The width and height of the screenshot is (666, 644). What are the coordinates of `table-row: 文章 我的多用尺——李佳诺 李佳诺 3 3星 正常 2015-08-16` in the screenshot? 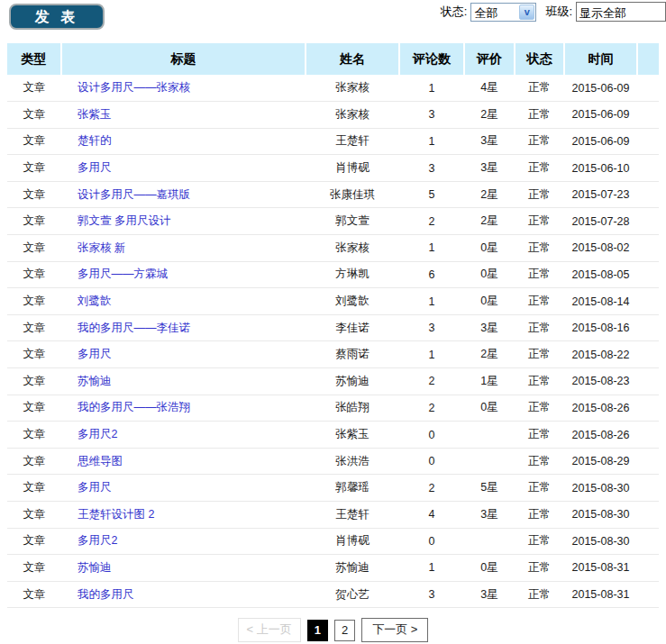 It's located at (333, 328).